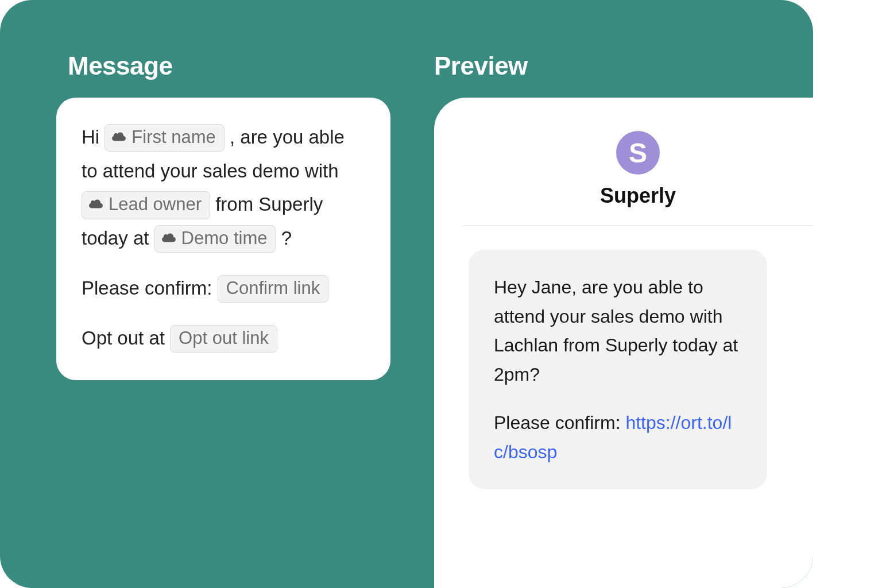  What do you see at coordinates (126, 338) in the screenshot?
I see `message-text: Opt out at` at bounding box center [126, 338].